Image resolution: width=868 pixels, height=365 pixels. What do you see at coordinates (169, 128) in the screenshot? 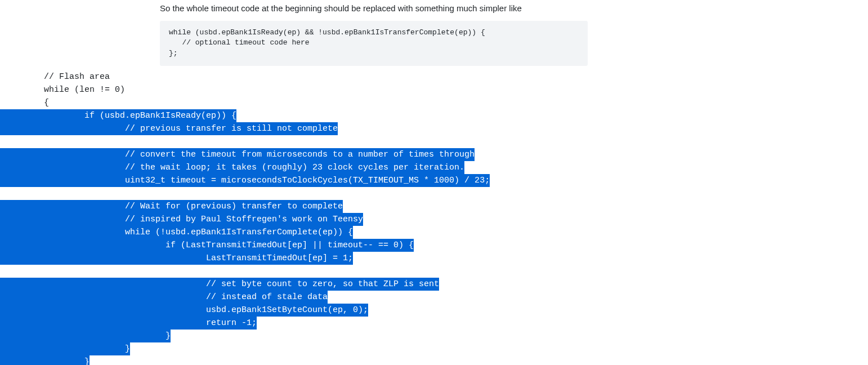
I see `highlighted-segment: // previous transfer is still not comple…` at bounding box center [169, 128].